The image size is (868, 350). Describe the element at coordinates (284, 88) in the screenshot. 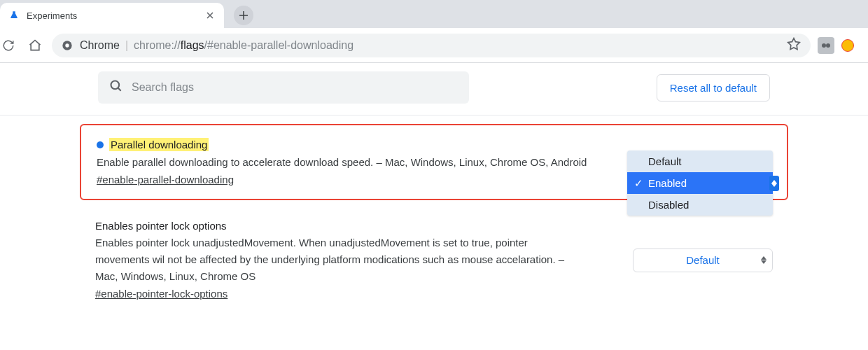

I see `search-flags-box` at that location.